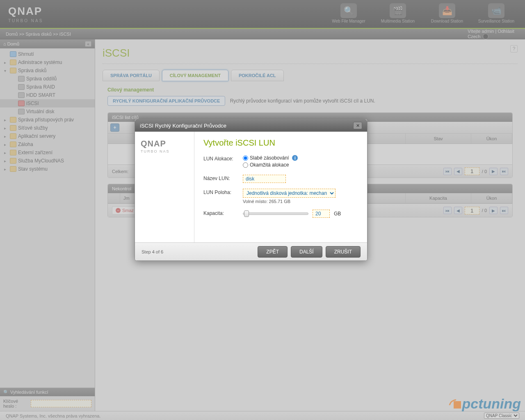  Describe the element at coordinates (251, 187) in the screenshot. I see `modal-body: QNAP TURBO NAS Vytvořte iSCSI LUN LUN Al…` at that location.